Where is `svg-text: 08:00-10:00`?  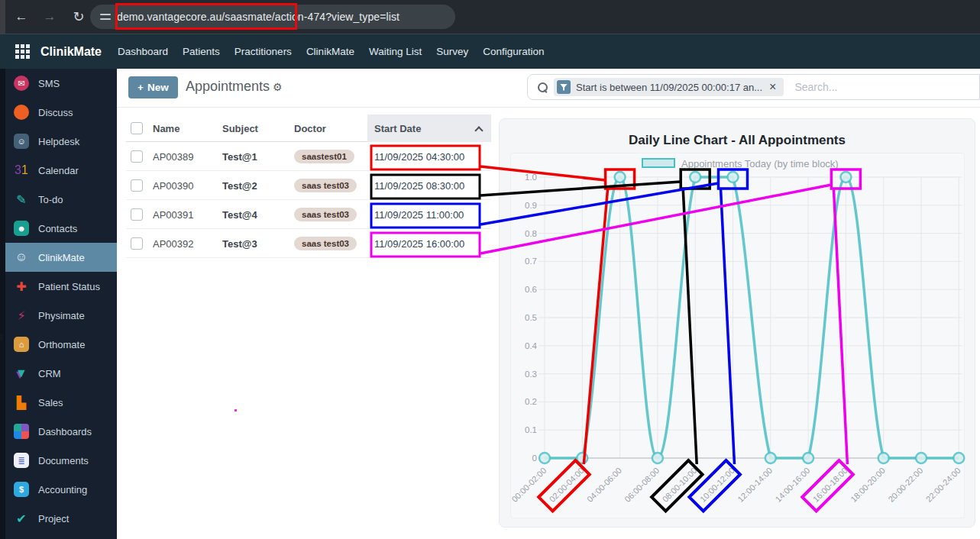 svg-text: 08:00-10:00 is located at coordinates (680, 485).